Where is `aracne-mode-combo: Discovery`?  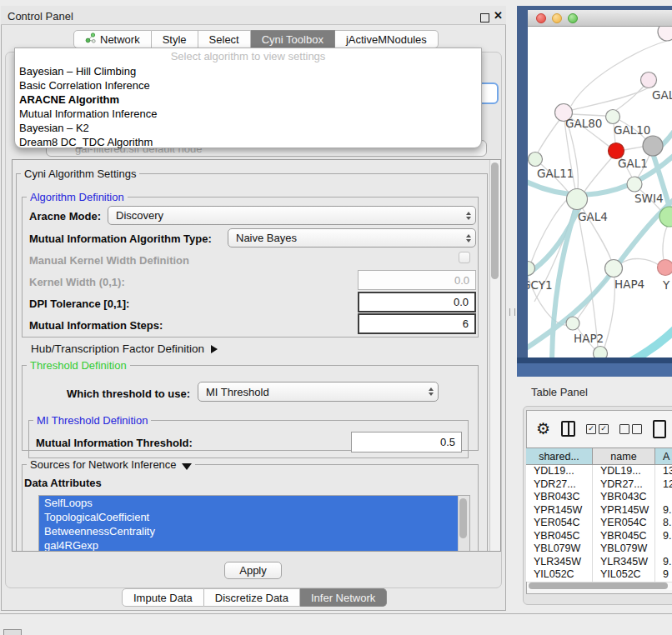
aracne-mode-combo: Discovery is located at coordinates (292, 215).